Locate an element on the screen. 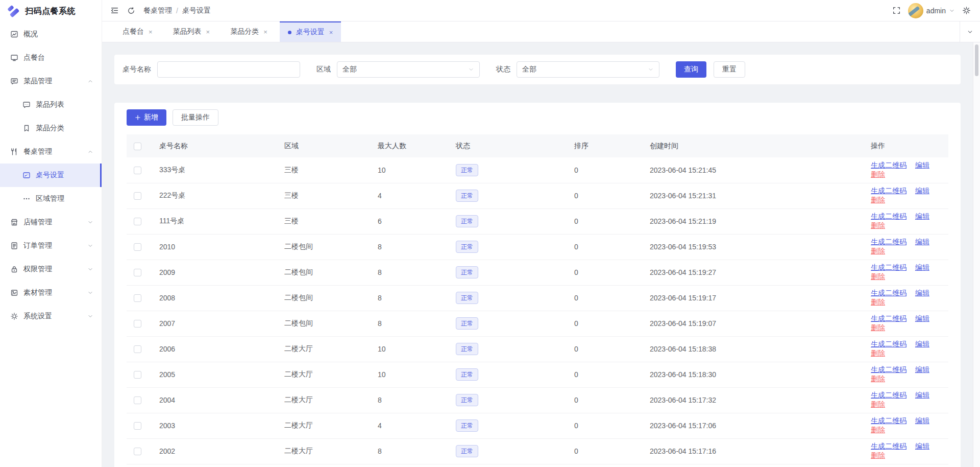  tab-order-station: 点餐台 × is located at coordinates (138, 32).